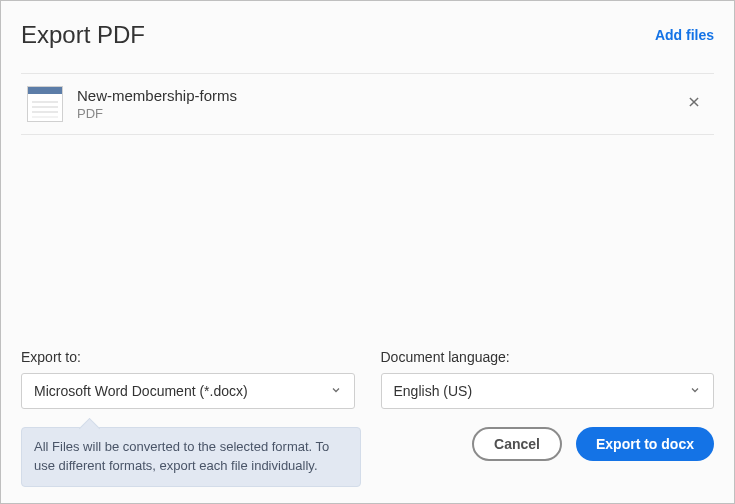 The width and height of the screenshot is (735, 504). I want to click on document-language-label: Document language:, so click(548, 357).